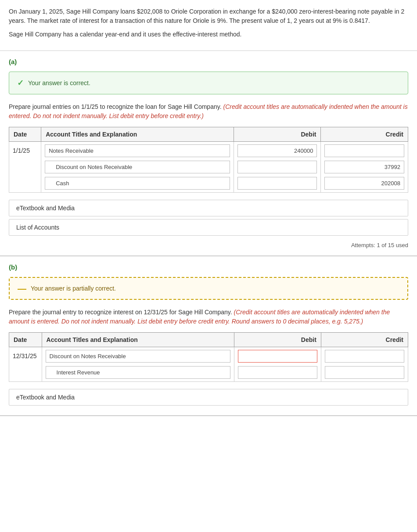 The width and height of the screenshot is (417, 532). I want to click on table-header-row: Date Account Titles and Explanation Debi…, so click(209, 134).